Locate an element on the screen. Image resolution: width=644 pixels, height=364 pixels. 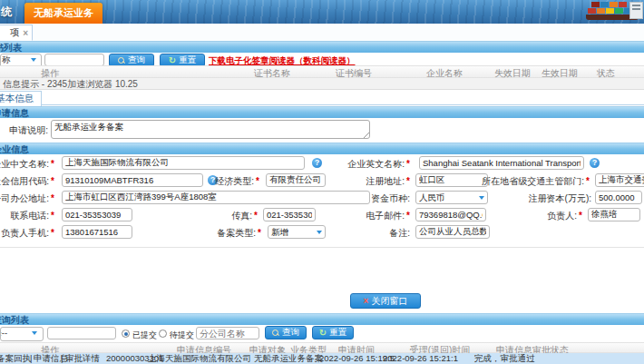
row-accept-time: 2022-09-26 15:21:1 is located at coordinates (421, 359).